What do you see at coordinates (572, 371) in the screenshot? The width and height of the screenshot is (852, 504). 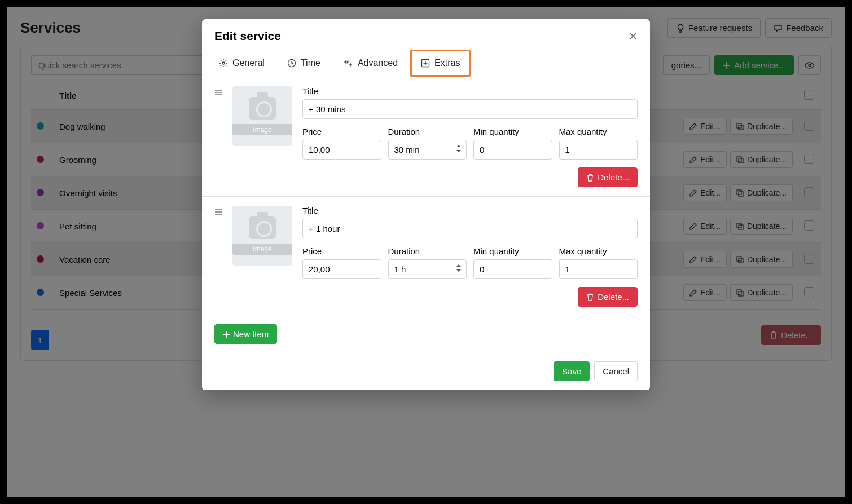 I see `save-button: Save` at bounding box center [572, 371].